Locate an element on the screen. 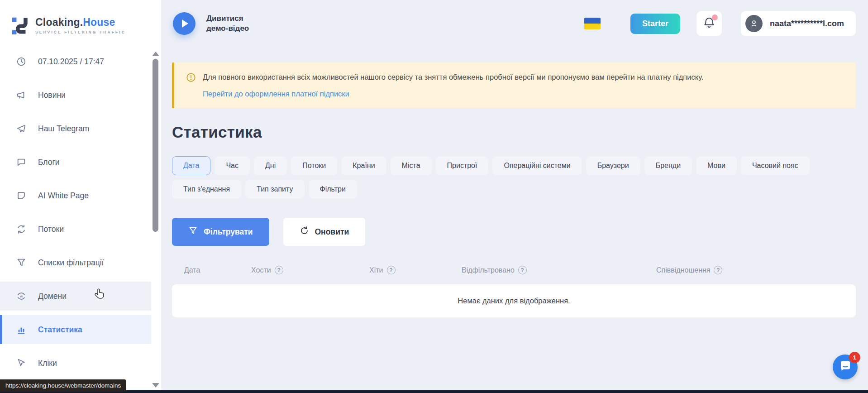 The image size is (868, 393). subscription-link: Перейти до оформлення платної підписки is located at coordinates (276, 94).